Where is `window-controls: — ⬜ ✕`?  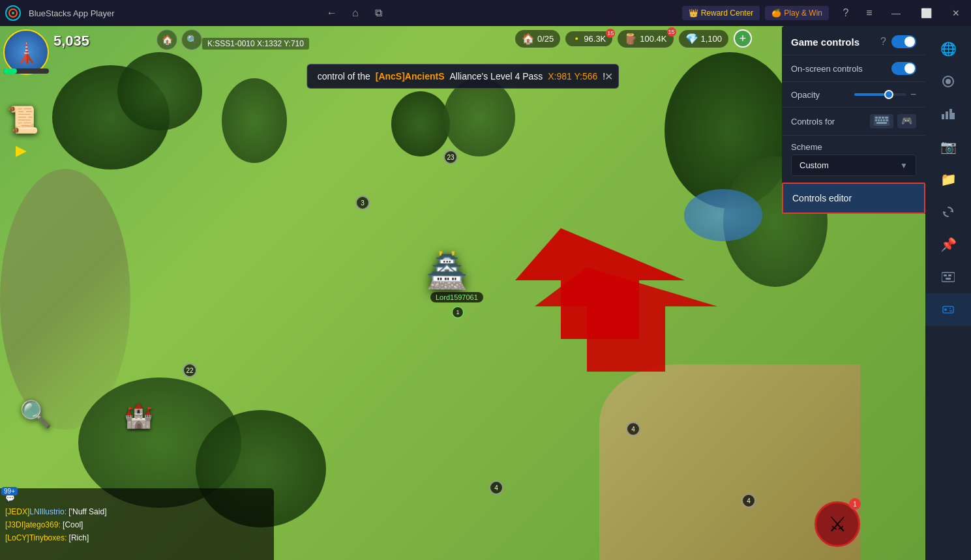
window-controls: — ⬜ ✕ is located at coordinates (926, 13).